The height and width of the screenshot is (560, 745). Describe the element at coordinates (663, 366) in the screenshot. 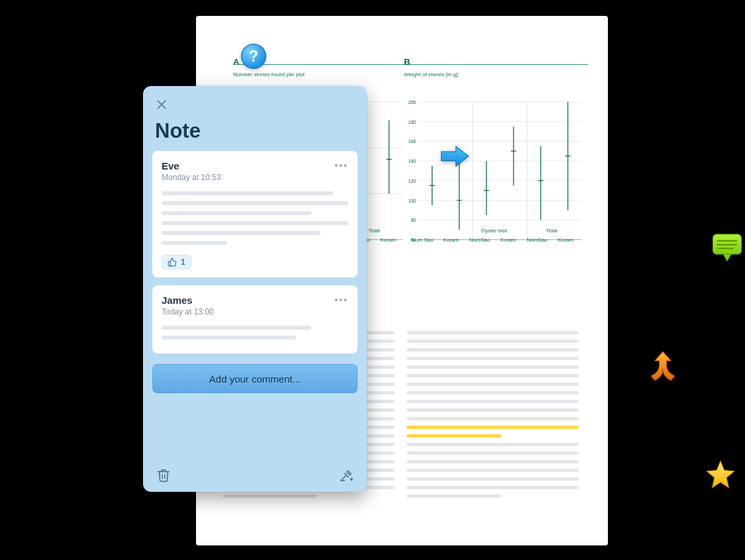

I see `split-arrow-icon` at that location.